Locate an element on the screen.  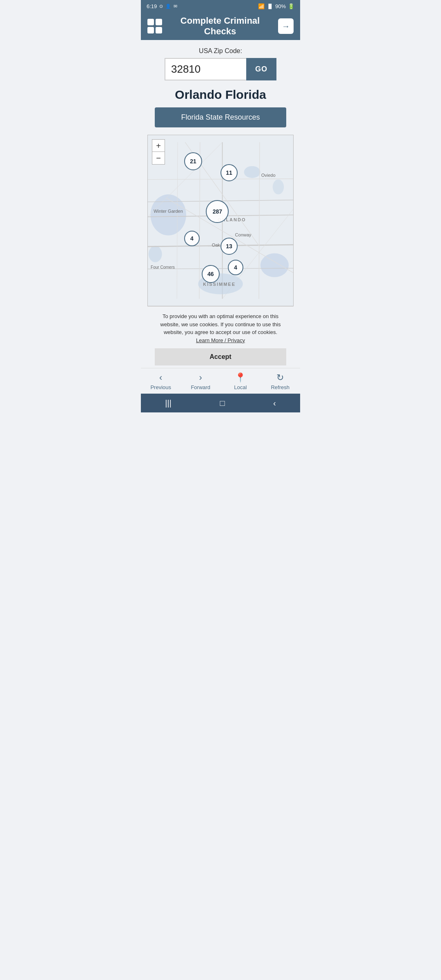
status-right: 📶 ▐▌ 90% 🔋 is located at coordinates (276, 7).